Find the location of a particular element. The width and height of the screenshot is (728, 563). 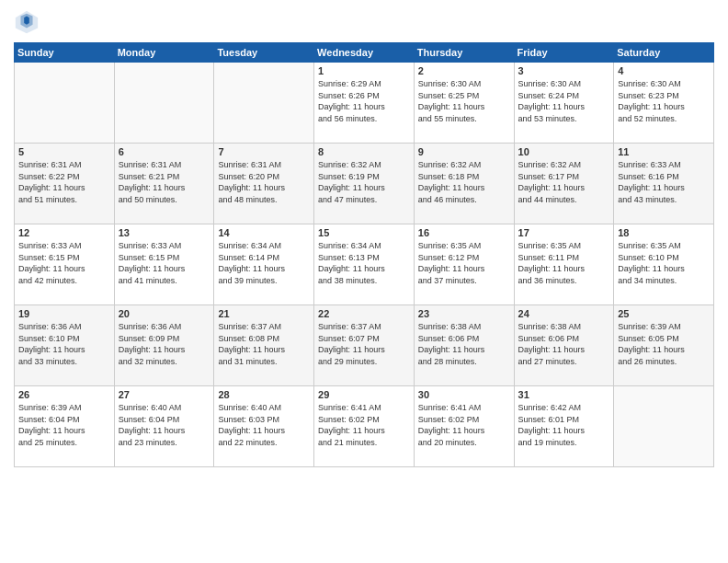

header-friday: Friday is located at coordinates (564, 53).